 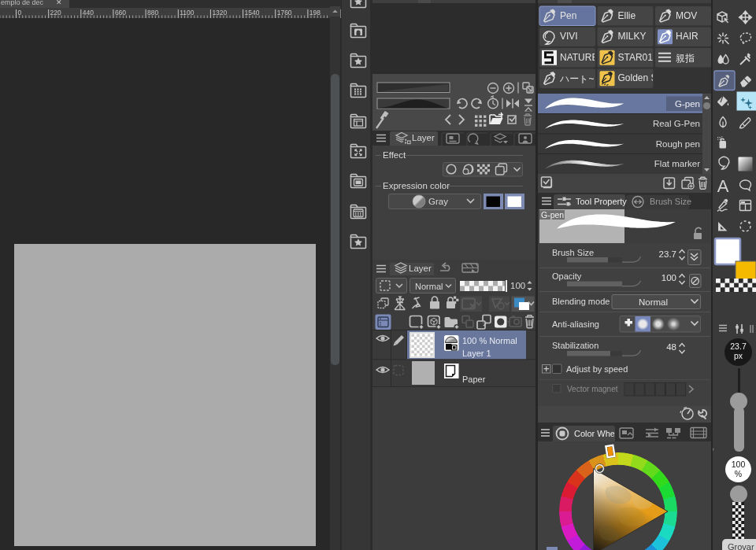 What do you see at coordinates (723, 186) in the screenshot?
I see `svg-text: A` at bounding box center [723, 186].